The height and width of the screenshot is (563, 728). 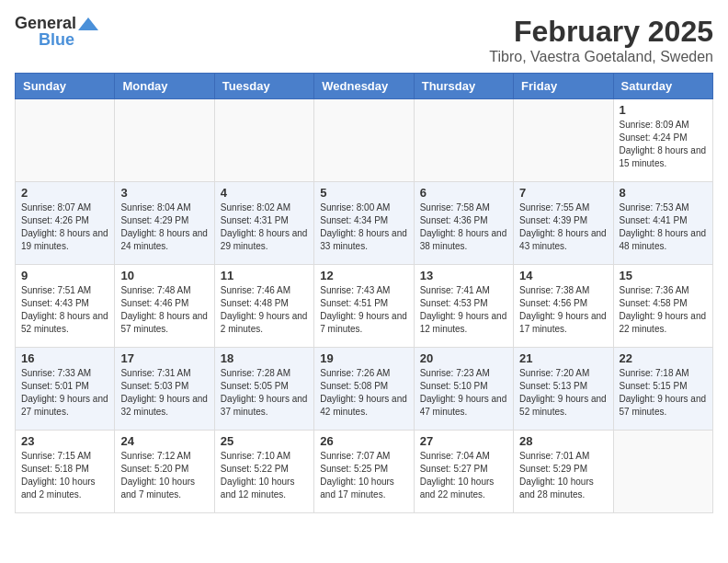 What do you see at coordinates (64, 393) in the screenshot?
I see `day-info: Sunrise: 7:33 AM Sunset: 5:01 PM Dayligh…` at bounding box center [64, 393].